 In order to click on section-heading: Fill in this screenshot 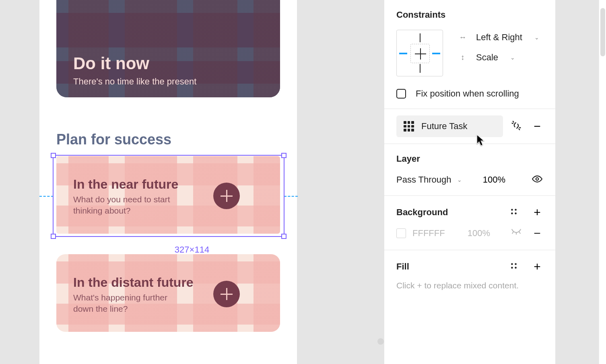, I will do `click(403, 267)`.